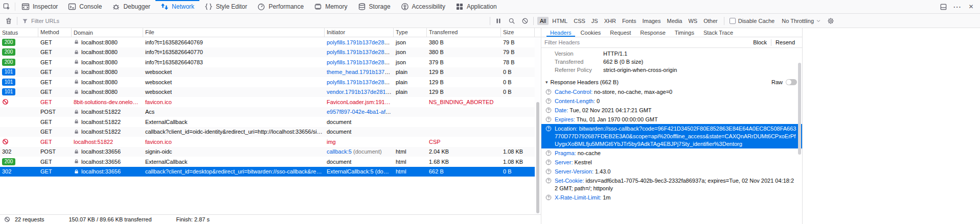 The height and width of the screenshot is (224, 980). Describe the element at coordinates (270, 53) in the screenshot. I see `table-row: 200GETlocalhost:8080info?t=1635826640770…` at that location.